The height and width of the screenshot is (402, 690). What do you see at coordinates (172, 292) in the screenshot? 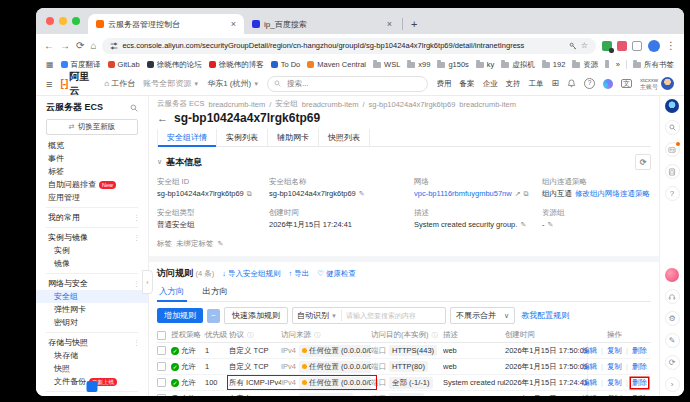
I see `direction-tab-0: 入方向` at bounding box center [172, 292].